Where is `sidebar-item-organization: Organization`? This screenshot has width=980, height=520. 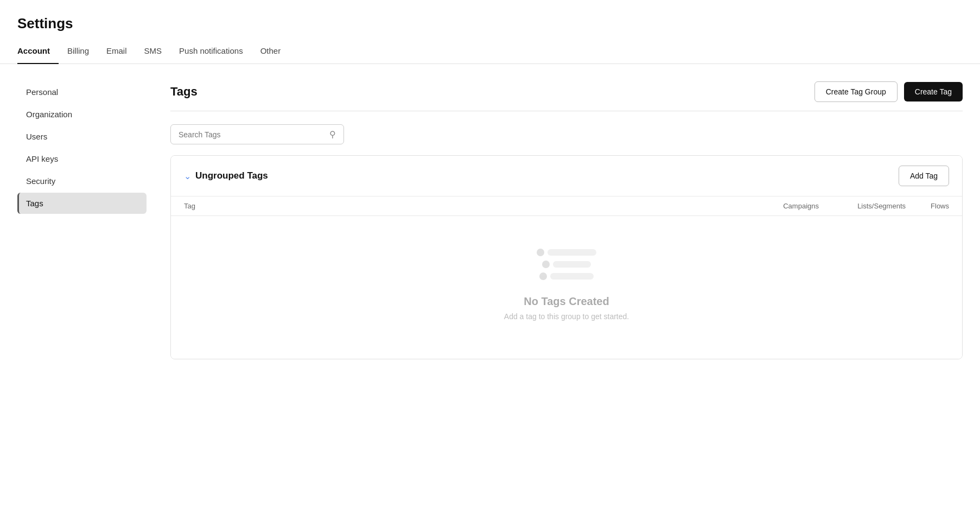 sidebar-item-organization: Organization is located at coordinates (82, 114).